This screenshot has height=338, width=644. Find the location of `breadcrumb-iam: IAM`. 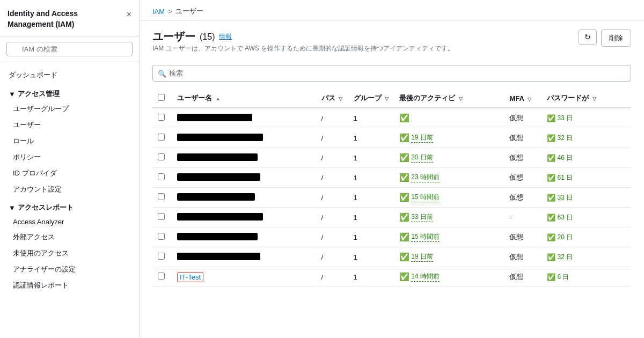

breadcrumb-iam: IAM is located at coordinates (159, 12).